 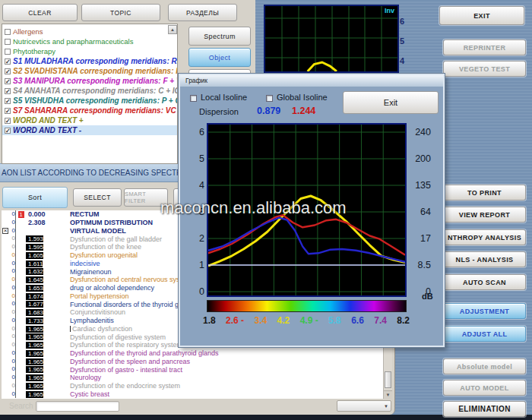 I want to click on row-value-cell: 1.595, so click(x=45, y=248).